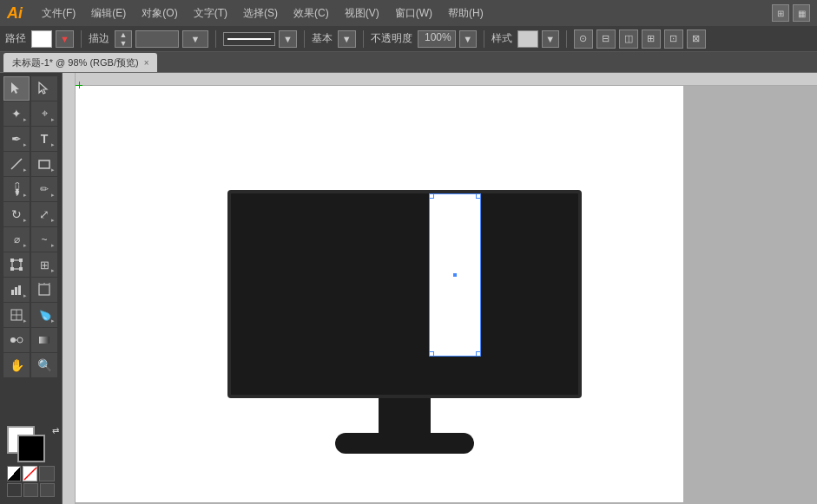 Image resolution: width=817 pixels, height=504 pixels. Describe the element at coordinates (47, 474) in the screenshot. I see `color-mode-icon` at that location.